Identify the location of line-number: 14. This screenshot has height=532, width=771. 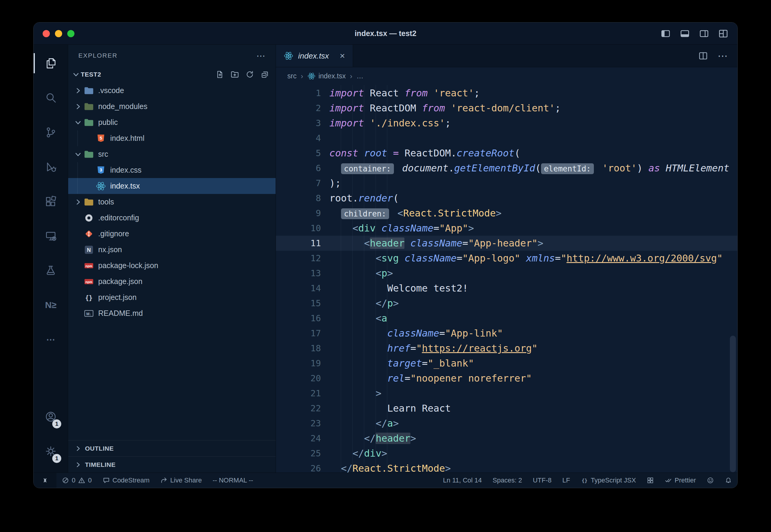
(299, 288).